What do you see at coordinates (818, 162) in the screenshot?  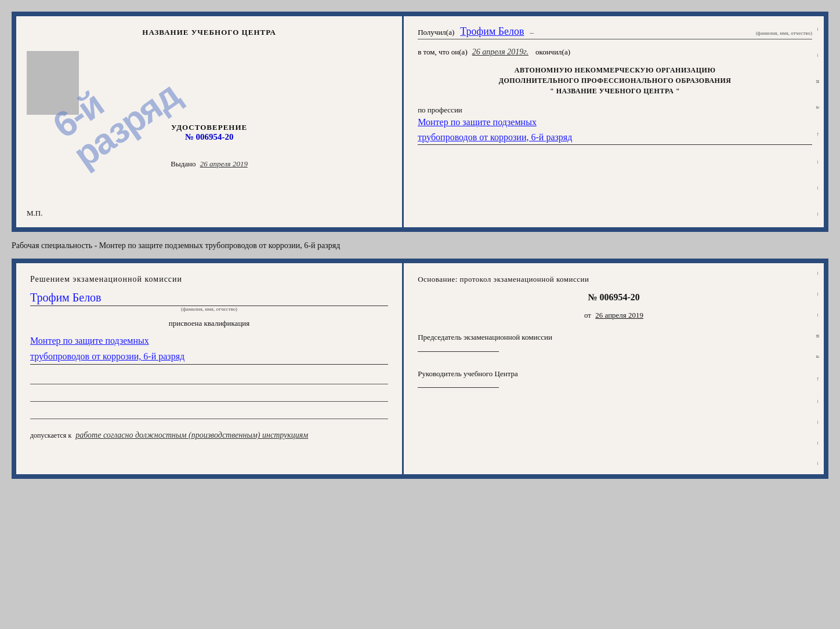 I see `edge-mark-6: –` at bounding box center [818, 162].